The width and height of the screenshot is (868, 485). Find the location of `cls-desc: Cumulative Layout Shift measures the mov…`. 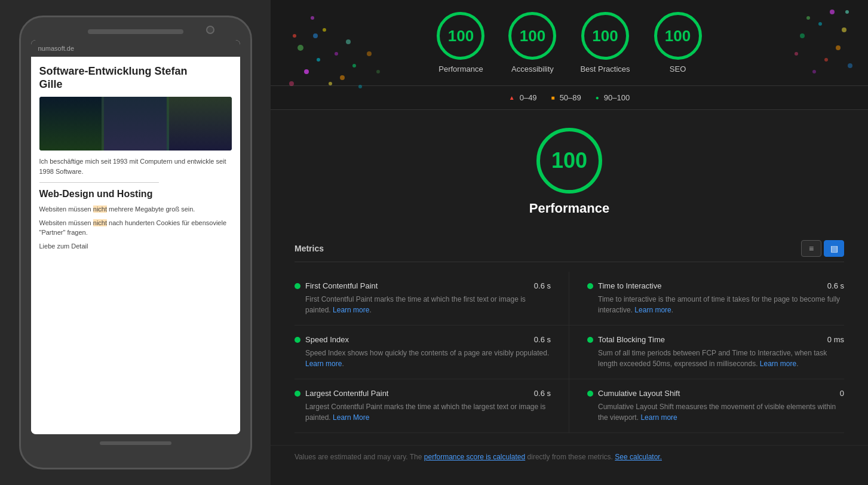

cls-desc: Cumulative Layout Shift measures the mov… is located at coordinates (721, 412).